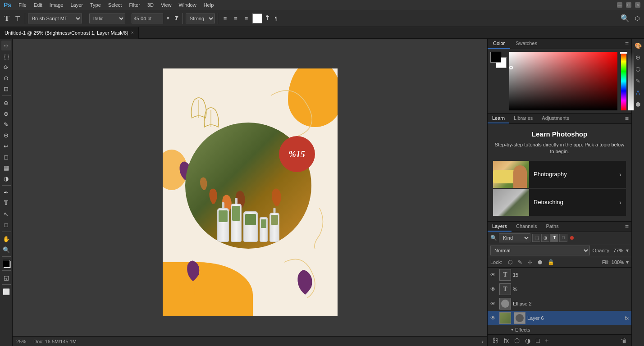  What do you see at coordinates (6, 157) in the screenshot?
I see `eraser-tool: ◻` at bounding box center [6, 157].